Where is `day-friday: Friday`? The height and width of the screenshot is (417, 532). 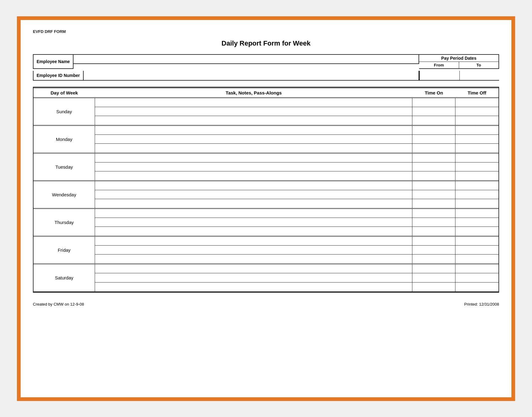 day-friday: Friday is located at coordinates (64, 250).